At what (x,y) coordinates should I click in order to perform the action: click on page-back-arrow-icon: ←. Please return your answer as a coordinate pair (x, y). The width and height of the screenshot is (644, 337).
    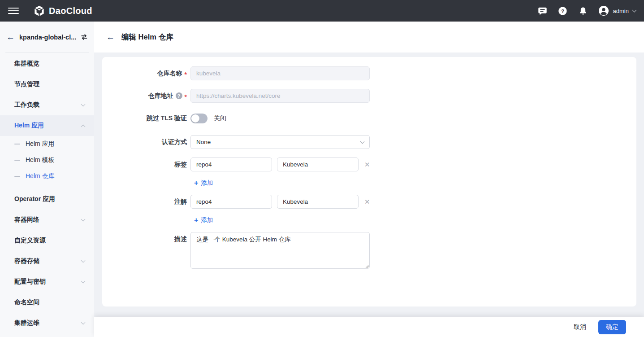
    Looking at the image, I should click on (110, 37).